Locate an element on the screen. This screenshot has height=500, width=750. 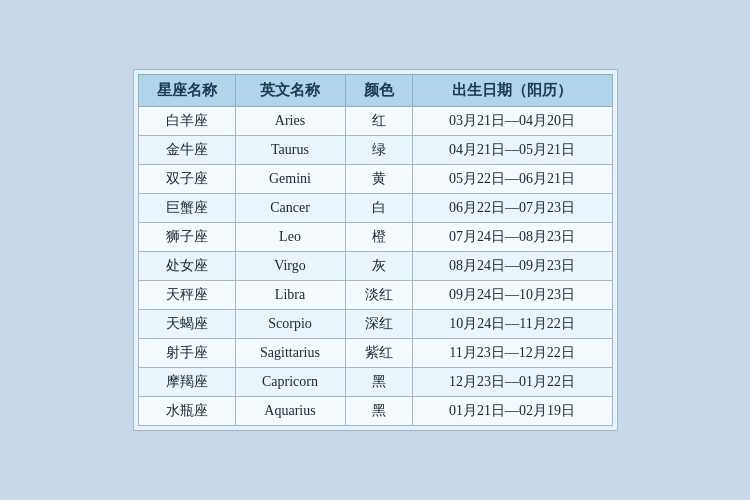
cell-color: 橙 is located at coordinates (378, 238).